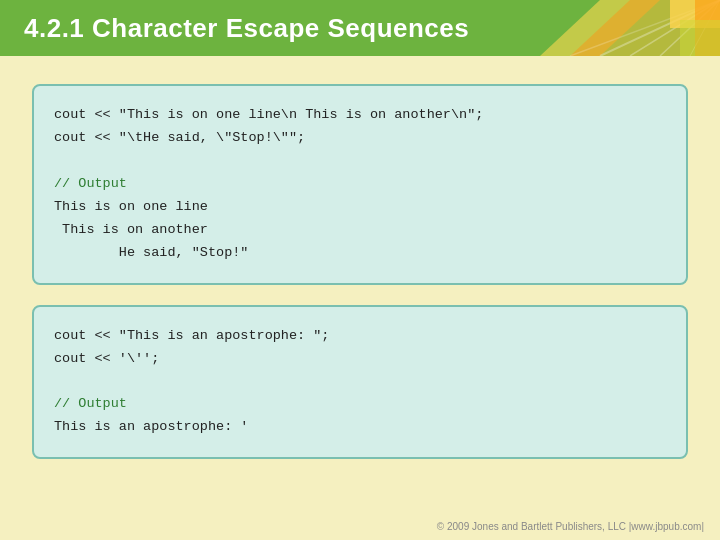 This screenshot has width=720, height=540. Describe the element at coordinates (630, 28) in the screenshot. I see `corner-decoration` at that location.